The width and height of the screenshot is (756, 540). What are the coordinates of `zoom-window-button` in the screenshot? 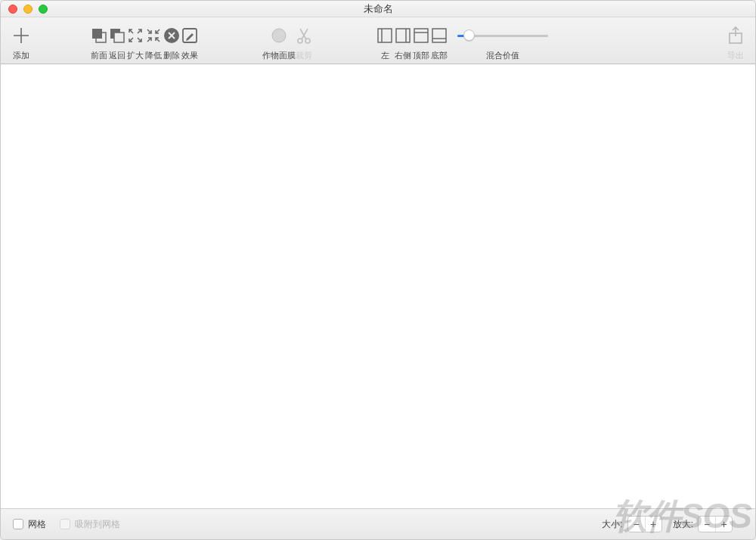 It's located at (43, 9).